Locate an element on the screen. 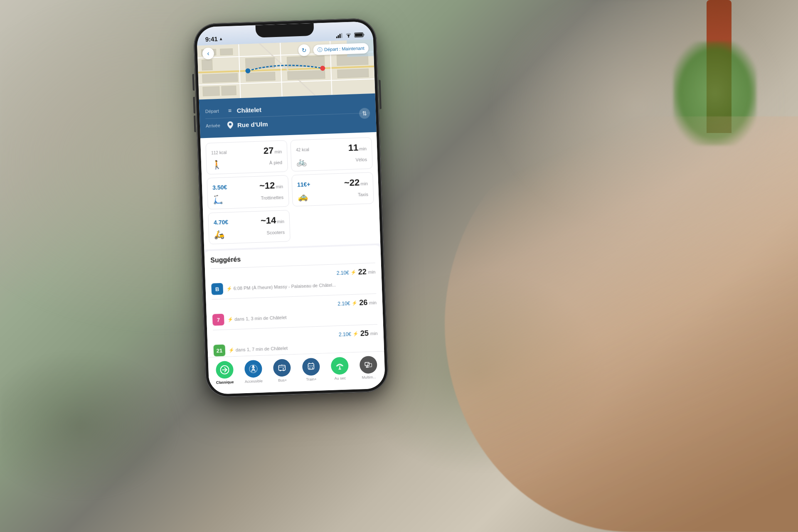 Image resolution: width=798 pixels, height=532 pixels. depart-icon: ≡ is located at coordinates (229, 111).